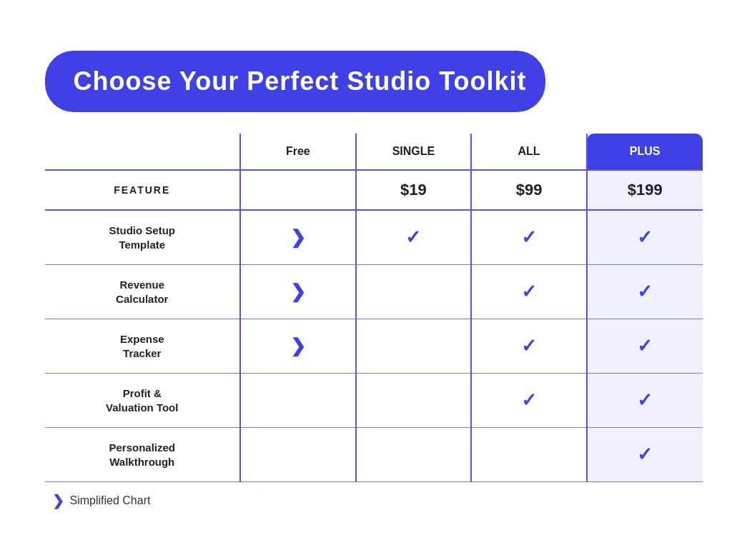 The image size is (747, 560). I want to click on single-price: $19, so click(414, 190).